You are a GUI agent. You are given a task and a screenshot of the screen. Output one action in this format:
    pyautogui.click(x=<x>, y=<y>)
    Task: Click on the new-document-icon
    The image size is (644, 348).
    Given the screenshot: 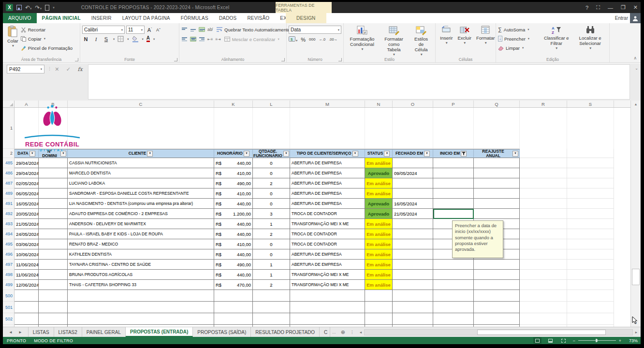 What is the action you would take?
    pyautogui.click(x=47, y=8)
    